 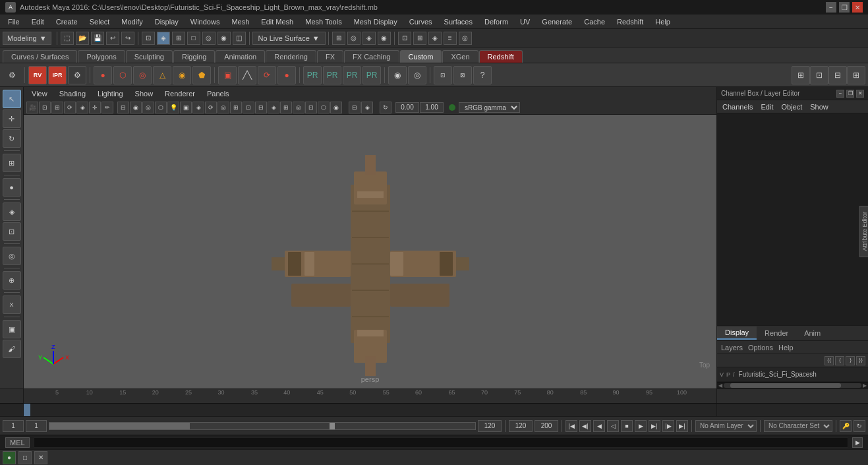 What do you see at coordinates (865, 385) in the screenshot?
I see `hscroll-right-btn: ▶` at bounding box center [865, 385].